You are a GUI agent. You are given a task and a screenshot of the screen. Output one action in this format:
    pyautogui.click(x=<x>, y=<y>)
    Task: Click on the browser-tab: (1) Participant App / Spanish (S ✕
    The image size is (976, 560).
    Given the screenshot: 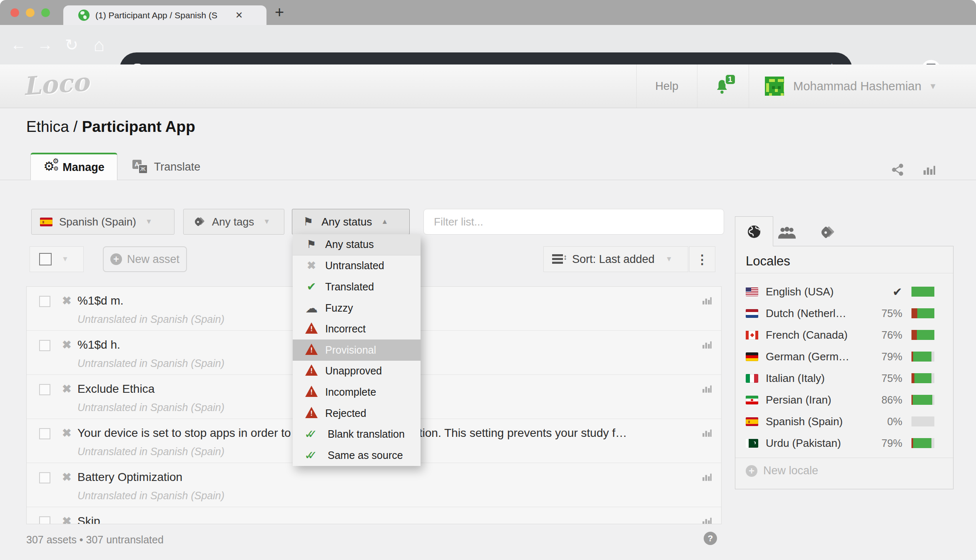 What is the action you would take?
    pyautogui.click(x=165, y=15)
    